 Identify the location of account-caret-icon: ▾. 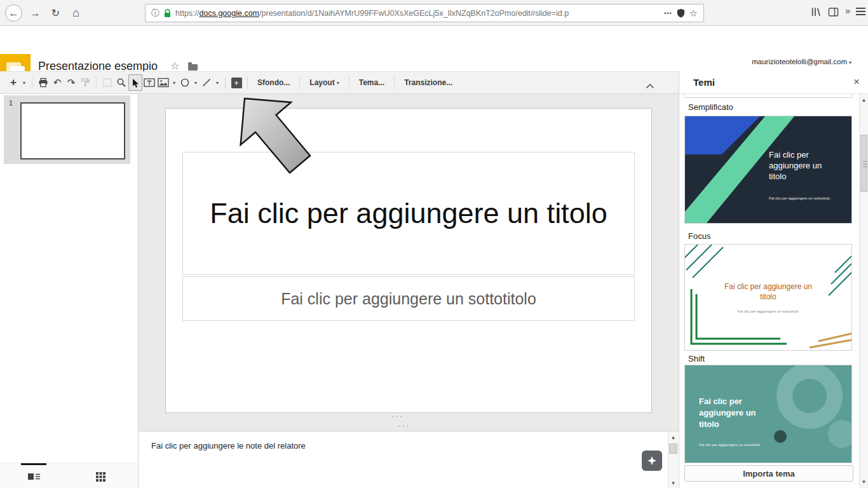
(850, 62).